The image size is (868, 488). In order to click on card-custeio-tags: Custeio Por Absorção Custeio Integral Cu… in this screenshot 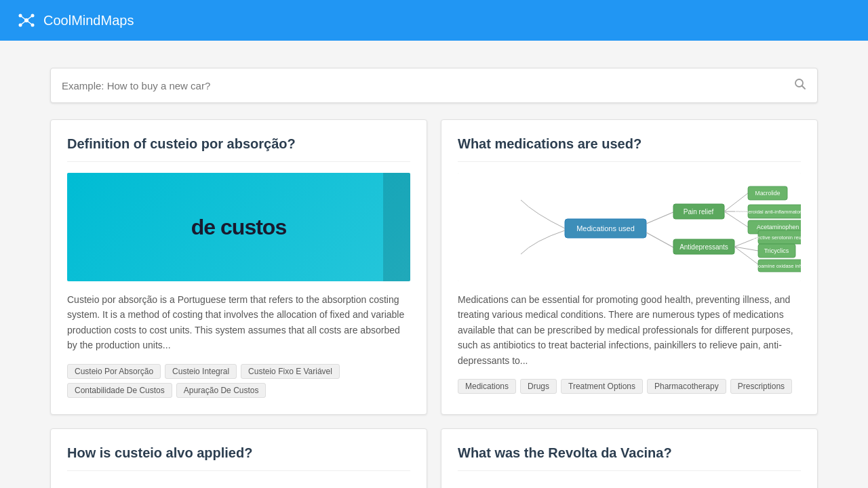, I will do `click(239, 381)`.